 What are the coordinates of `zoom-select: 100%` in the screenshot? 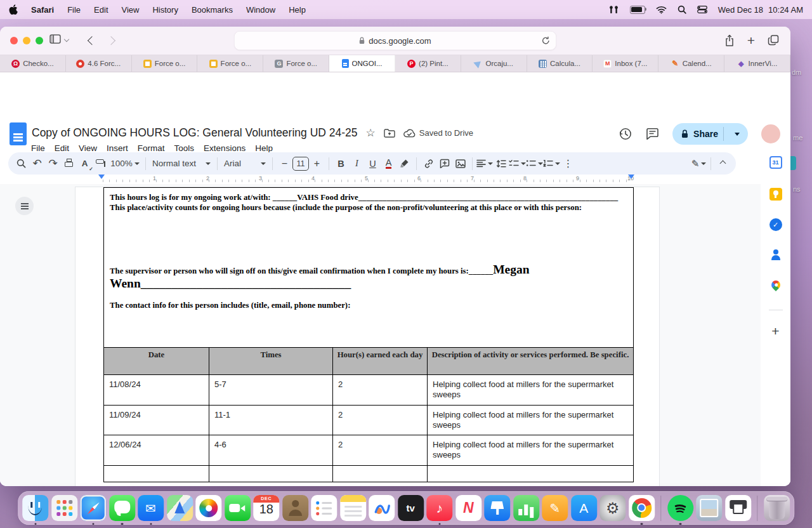 It's located at (125, 164).